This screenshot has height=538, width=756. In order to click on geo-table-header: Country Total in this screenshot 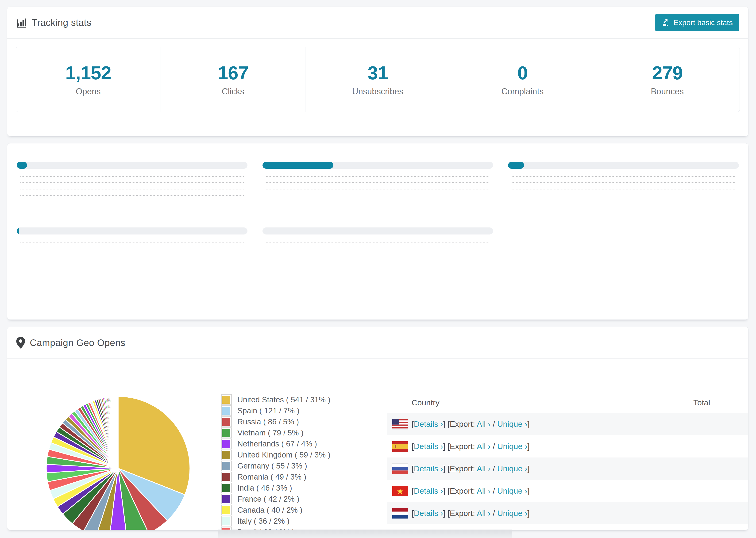, I will do `click(568, 403)`.